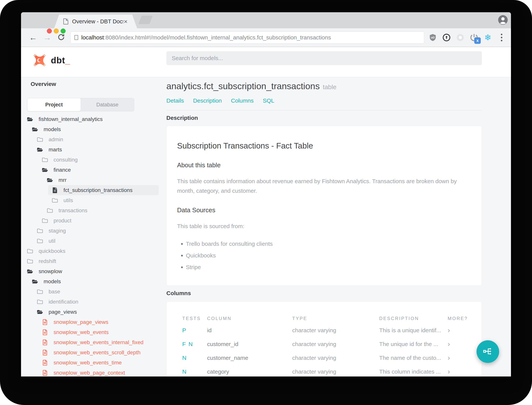 The height and width of the screenshot is (405, 532). I want to click on tree-item-marts: marts, so click(93, 149).